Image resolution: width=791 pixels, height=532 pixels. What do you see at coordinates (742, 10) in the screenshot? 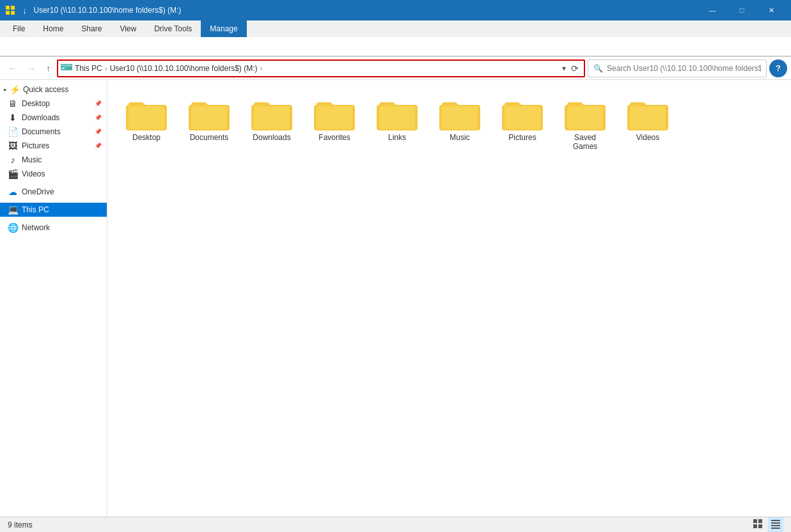
I see `maximize-button: □` at bounding box center [742, 10].